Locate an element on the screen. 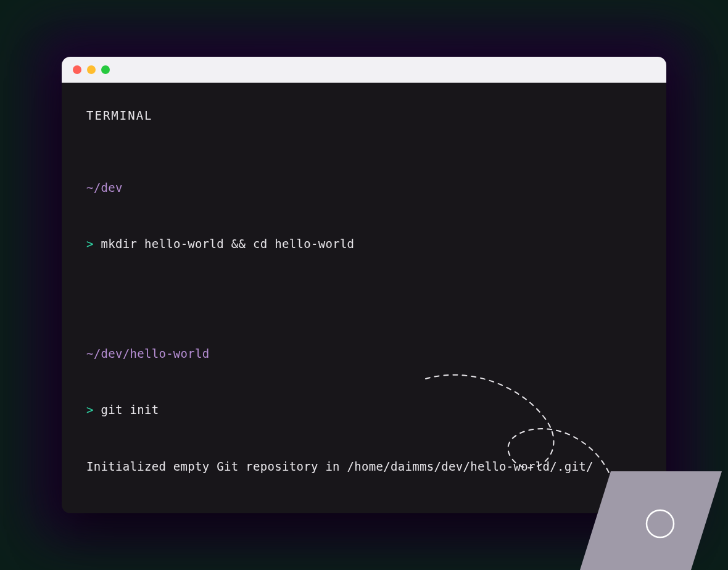  cwd-path: ~/dev/hello-world is located at coordinates (148, 353).